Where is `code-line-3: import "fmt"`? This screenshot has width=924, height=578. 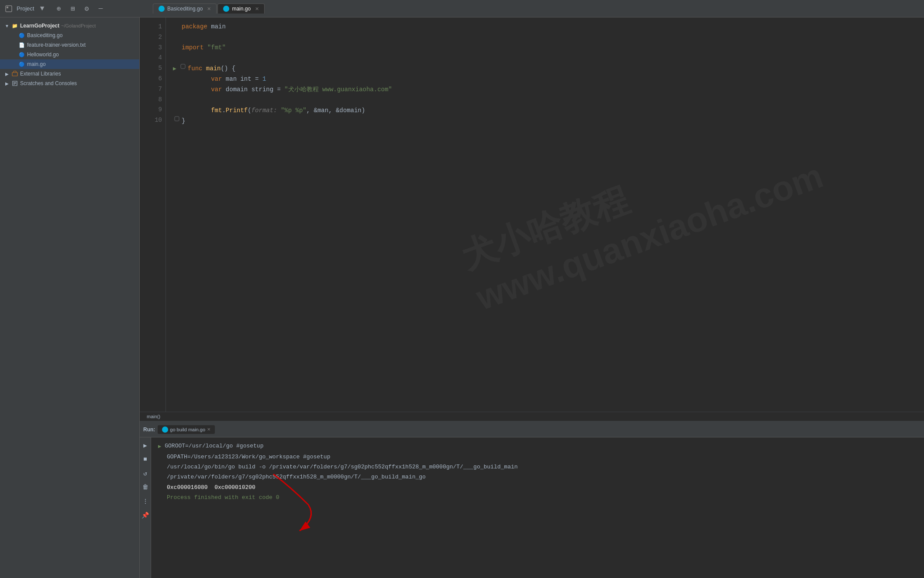
code-line-3: import "fmt" is located at coordinates (545, 48).